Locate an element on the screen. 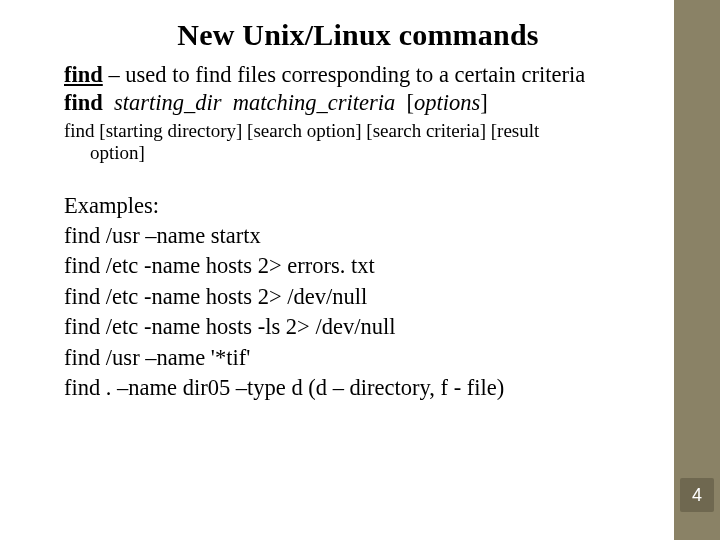 This screenshot has width=720, height=540. page-number: 4 is located at coordinates (697, 496).